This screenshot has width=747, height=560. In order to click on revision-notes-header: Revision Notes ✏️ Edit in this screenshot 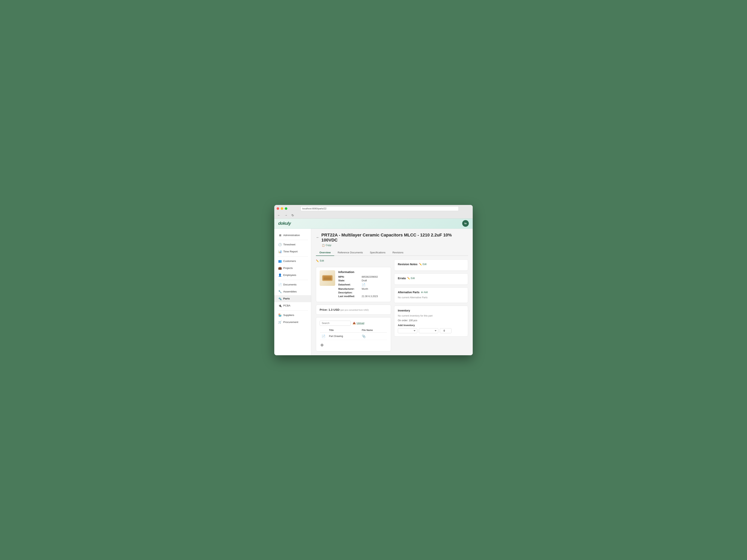, I will do `click(431, 264)`.